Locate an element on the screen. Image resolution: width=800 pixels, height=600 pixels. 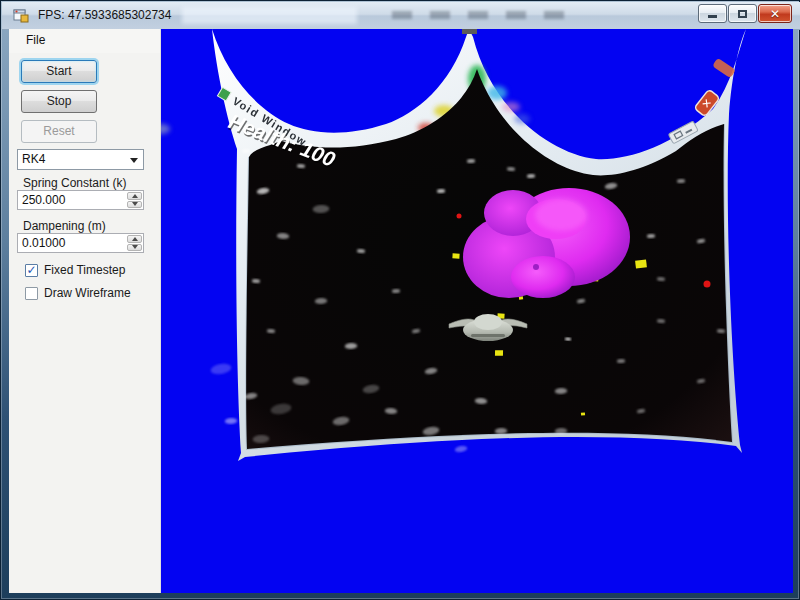
minimize-icon is located at coordinates (712, 16).